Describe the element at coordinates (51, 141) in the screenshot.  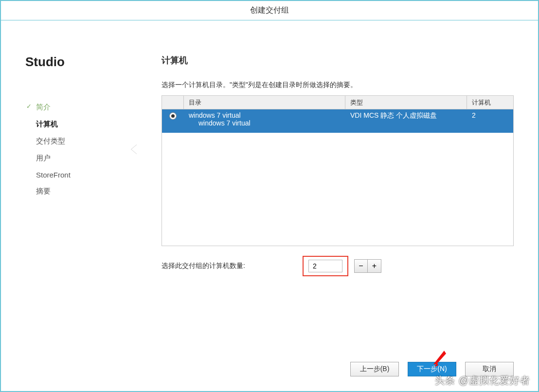
I see `nav-item-label: 交付类型` at that location.